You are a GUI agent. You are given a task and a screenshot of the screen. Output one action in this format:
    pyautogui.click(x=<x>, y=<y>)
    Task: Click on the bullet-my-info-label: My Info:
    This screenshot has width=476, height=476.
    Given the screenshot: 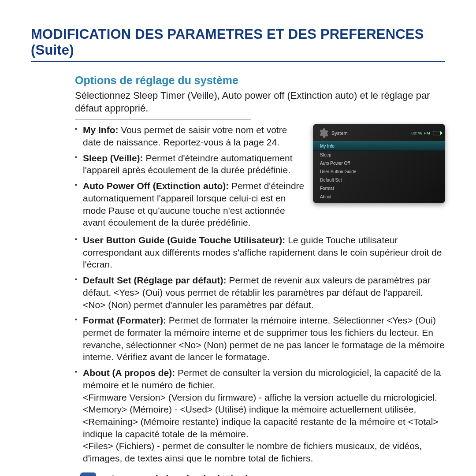 What is the action you would take?
    pyautogui.click(x=100, y=130)
    